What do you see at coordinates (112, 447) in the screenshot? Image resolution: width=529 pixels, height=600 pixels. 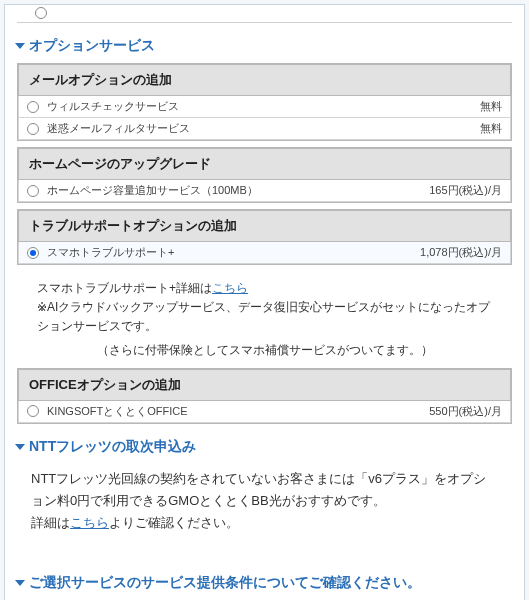 I see `section-ntt-label: NTTフレッツの取次申込み` at bounding box center [112, 447].